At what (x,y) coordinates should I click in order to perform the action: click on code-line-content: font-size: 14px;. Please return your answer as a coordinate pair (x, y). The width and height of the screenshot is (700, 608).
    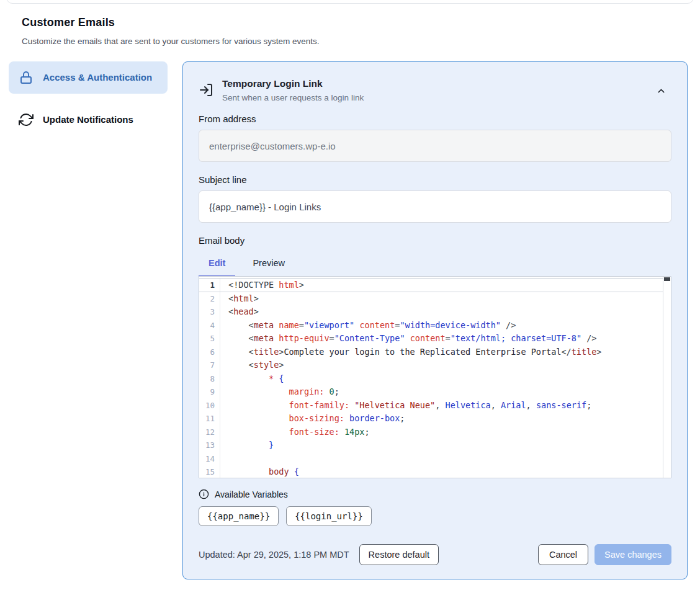
    Looking at the image, I should click on (295, 432).